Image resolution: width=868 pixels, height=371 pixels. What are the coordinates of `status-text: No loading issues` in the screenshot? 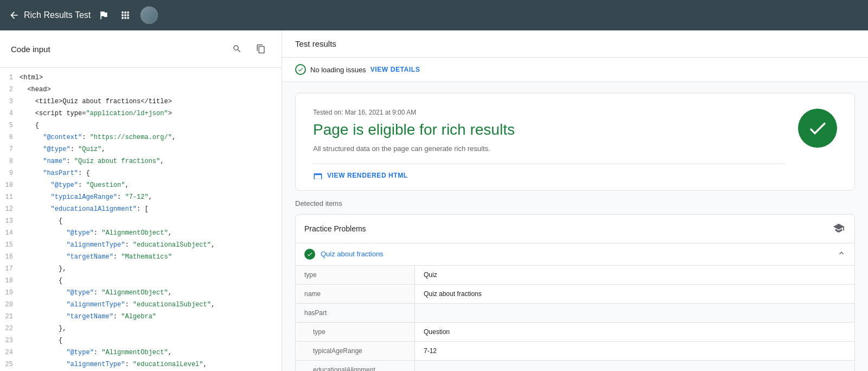 It's located at (339, 70).